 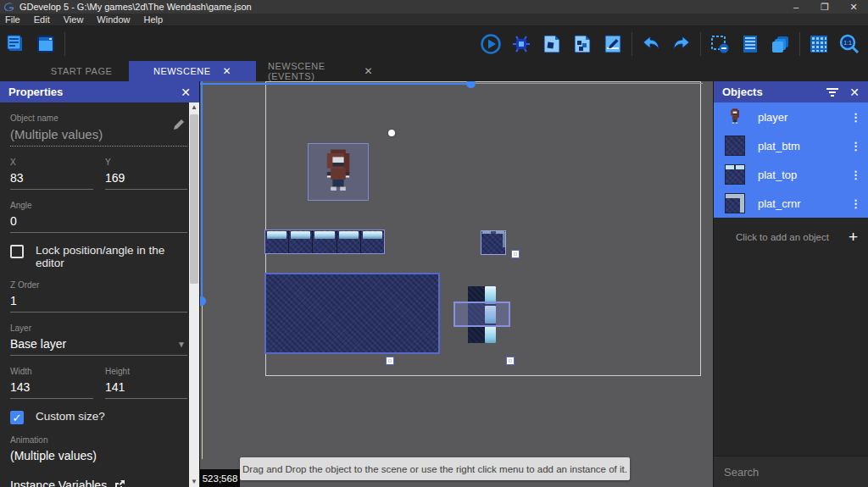 What do you see at coordinates (52, 178) in the screenshot?
I see `x-field: 83` at bounding box center [52, 178].